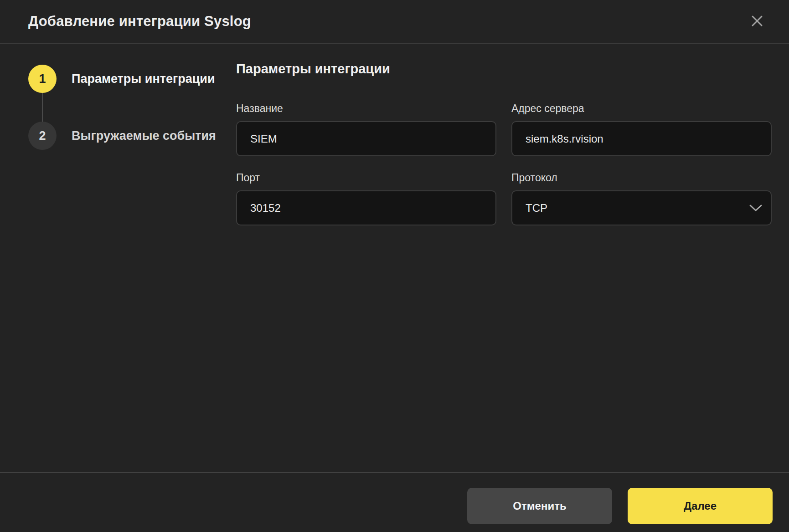 This screenshot has height=532, width=789. What do you see at coordinates (366, 108) in the screenshot?
I see `field-name-label: Название` at bounding box center [366, 108].